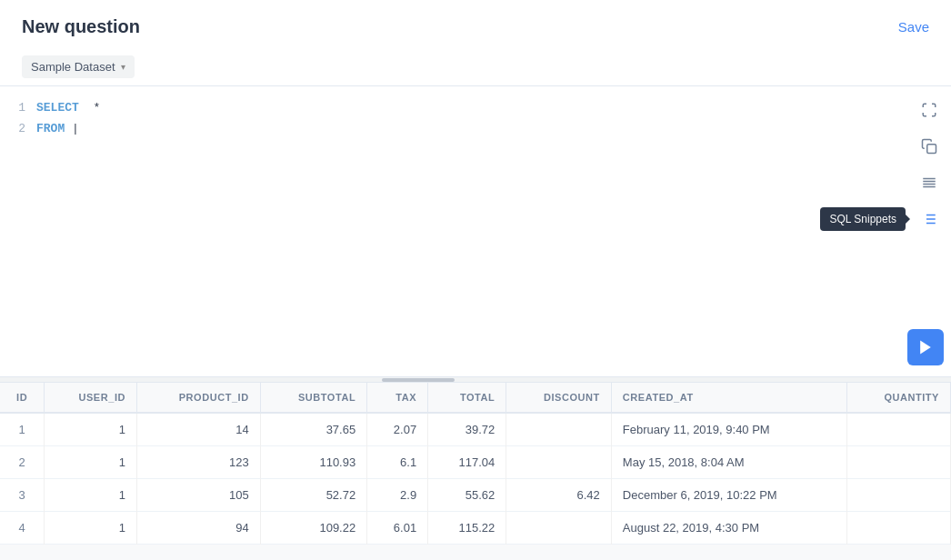 This screenshot has height=560, width=951. Describe the element at coordinates (18, 223) in the screenshot. I see `line-numbers: 1 2` at that location.